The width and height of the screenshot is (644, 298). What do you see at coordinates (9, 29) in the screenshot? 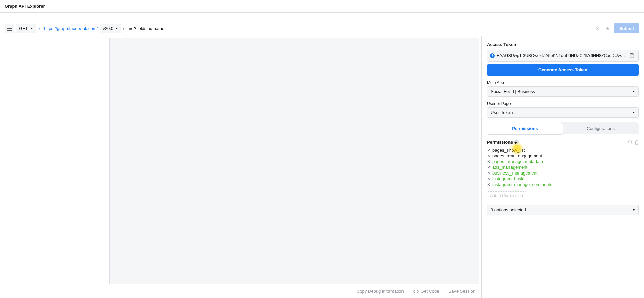
I see `menu-button` at bounding box center [9, 29].